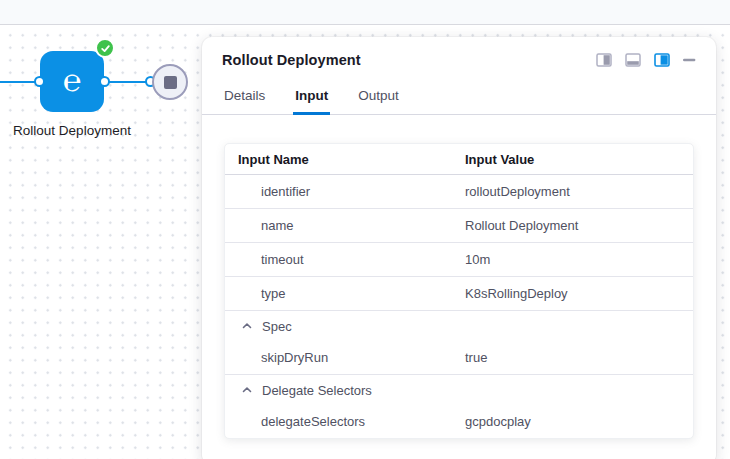 The width and height of the screenshot is (730, 459). What do you see at coordinates (345, 422) in the screenshot?
I see `input-name-cell: delegateSelectors` at bounding box center [345, 422].